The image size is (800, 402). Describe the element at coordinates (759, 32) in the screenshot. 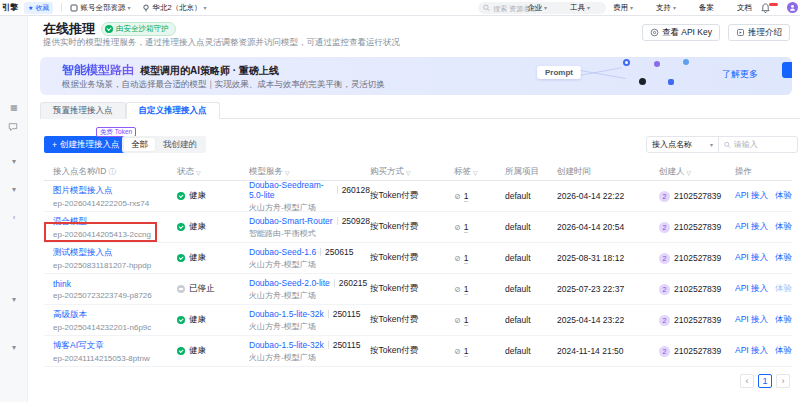

I see `inference-intro-button: 推理介绍` at that location.